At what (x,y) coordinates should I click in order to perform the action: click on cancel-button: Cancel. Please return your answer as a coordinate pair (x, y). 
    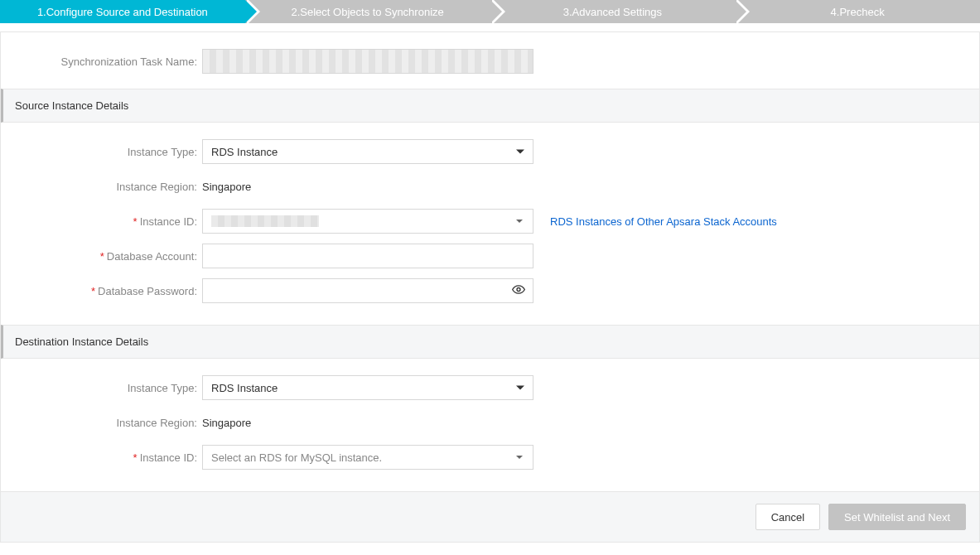
    Looking at the image, I should click on (788, 517).